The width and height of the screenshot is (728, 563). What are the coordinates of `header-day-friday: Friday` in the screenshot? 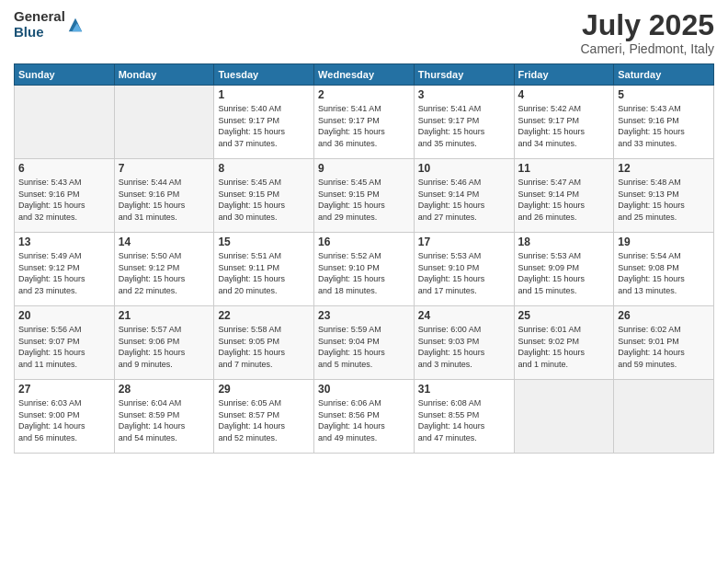 It's located at (564, 75).